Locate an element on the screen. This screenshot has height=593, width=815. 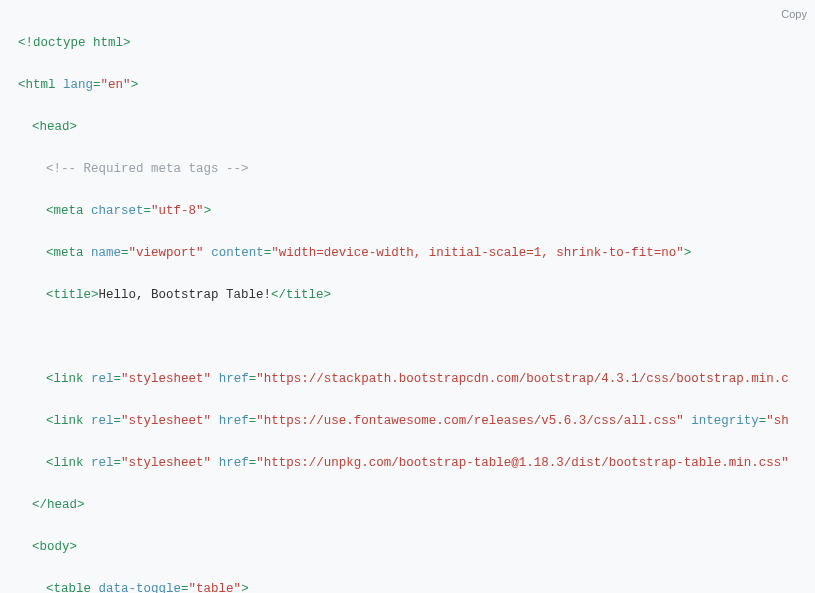
code-line: <link rel="stylesheet" href="https://use… is located at coordinates (416, 422).